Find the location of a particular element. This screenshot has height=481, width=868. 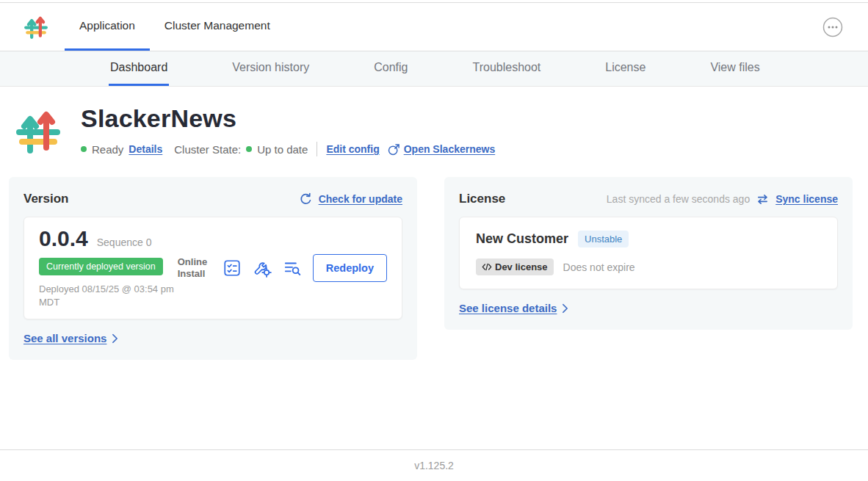

subnav-item-version-history: Version history is located at coordinates (270, 69).